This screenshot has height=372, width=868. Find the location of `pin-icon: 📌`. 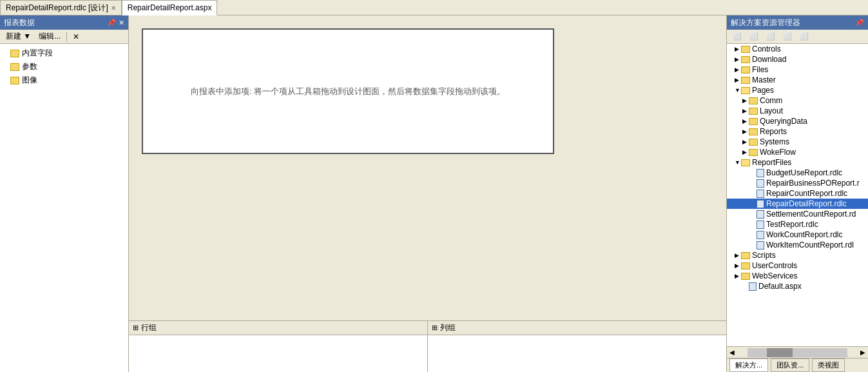

pin-icon: 📌 is located at coordinates (111, 23).